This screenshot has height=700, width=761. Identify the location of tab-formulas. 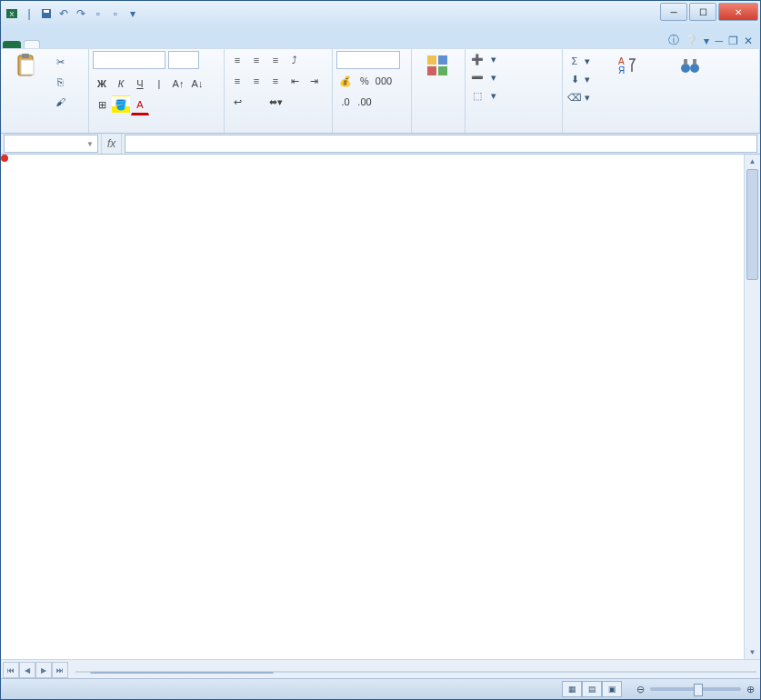
(76, 45).